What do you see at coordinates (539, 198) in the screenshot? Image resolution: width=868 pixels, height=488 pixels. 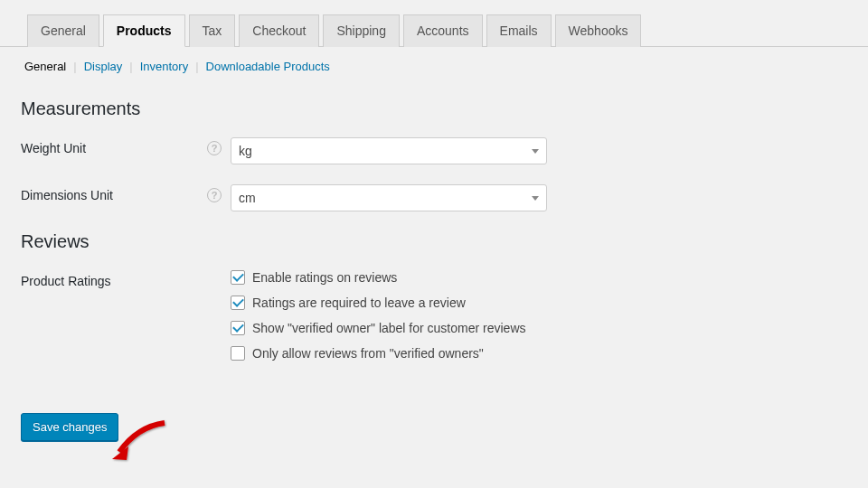 I see `field-col: cm` at bounding box center [539, 198].